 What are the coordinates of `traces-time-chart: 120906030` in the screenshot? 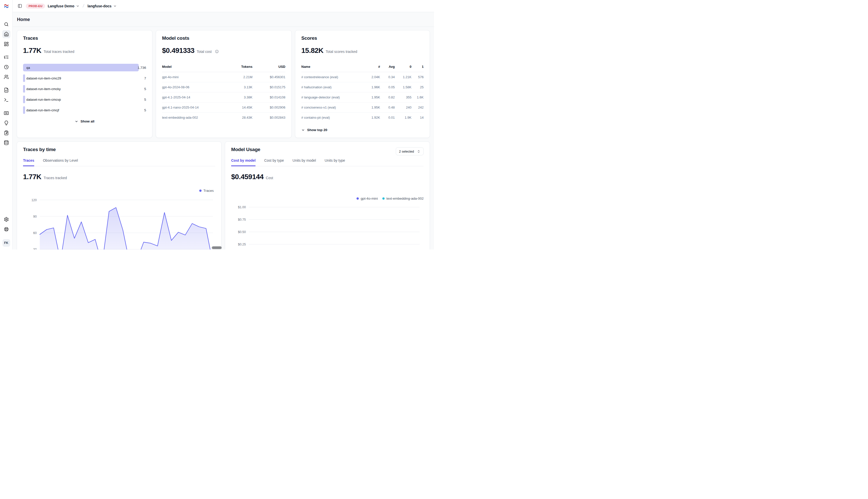 It's located at (119, 221).